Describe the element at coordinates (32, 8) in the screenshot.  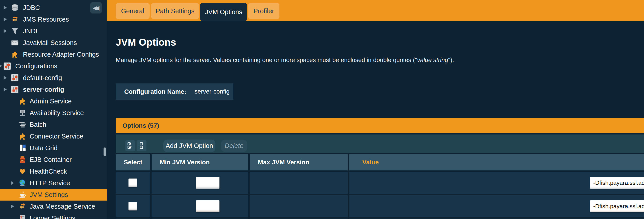
I see `sidebar-item-label: JDBC` at that location.